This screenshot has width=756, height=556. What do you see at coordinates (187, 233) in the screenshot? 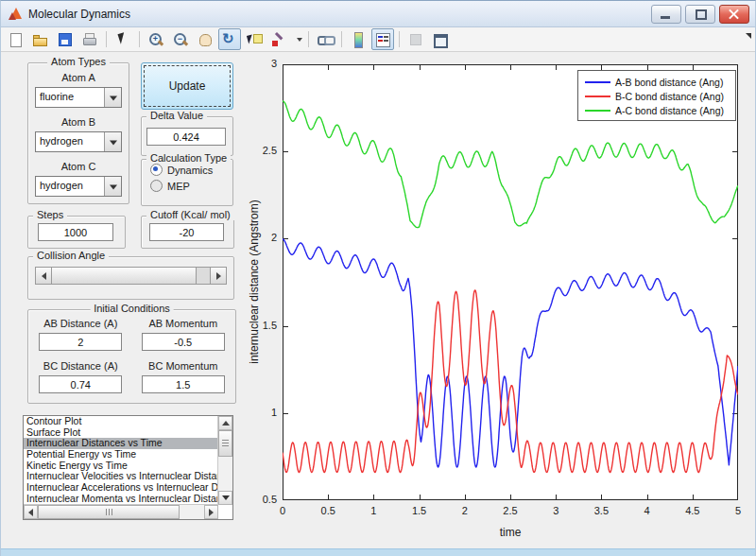
I see `cutoff-field: -20` at bounding box center [187, 233].